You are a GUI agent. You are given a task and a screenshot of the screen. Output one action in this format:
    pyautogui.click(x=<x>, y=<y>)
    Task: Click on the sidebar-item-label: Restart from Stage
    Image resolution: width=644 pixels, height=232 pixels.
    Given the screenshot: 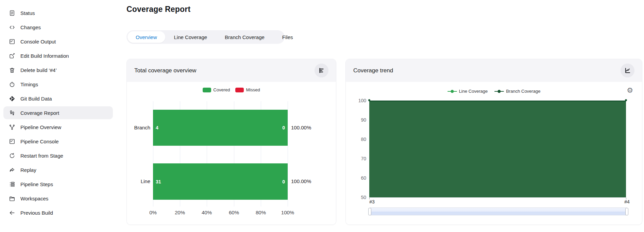 What is the action you would take?
    pyautogui.click(x=42, y=156)
    